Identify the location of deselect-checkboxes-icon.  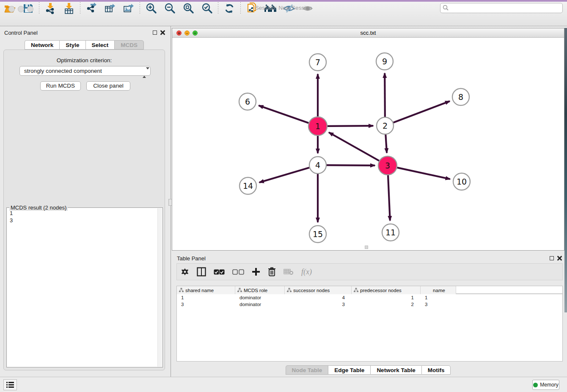
(238, 272).